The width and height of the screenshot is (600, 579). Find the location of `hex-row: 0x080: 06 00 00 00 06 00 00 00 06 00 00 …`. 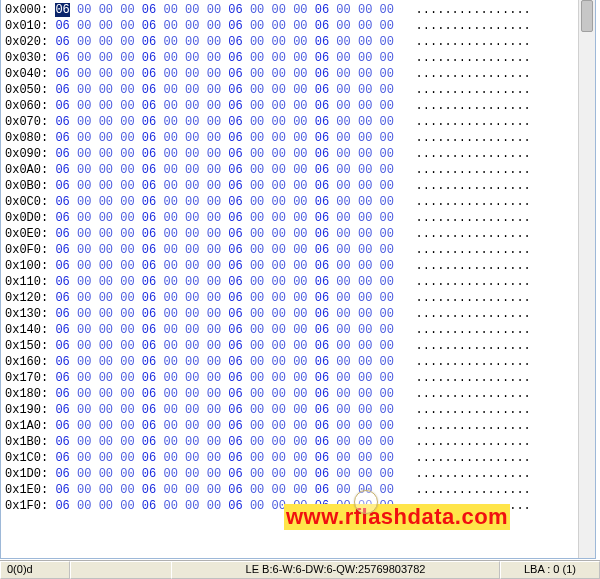

hex-row: 0x080: 06 00 00 00 06 00 00 00 06 00 00 … is located at coordinates (290, 138).